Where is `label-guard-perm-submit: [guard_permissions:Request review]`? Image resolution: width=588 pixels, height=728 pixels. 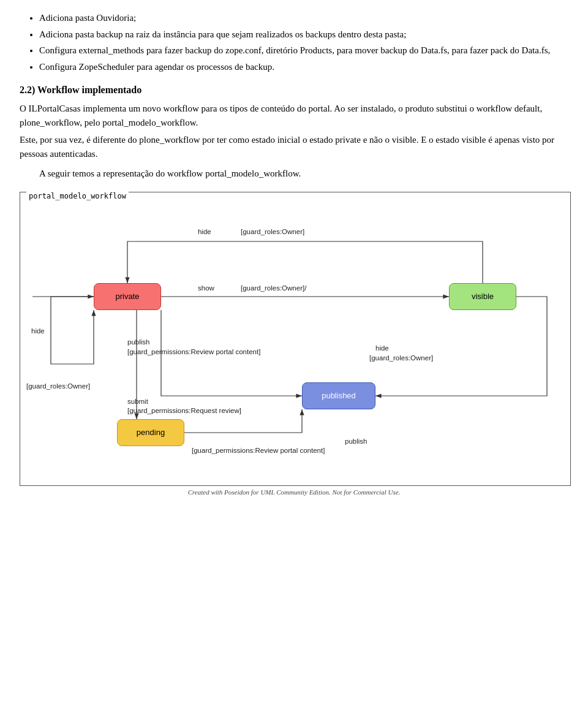
label-guard-perm-submit: [guard_permissions:Request review] is located at coordinates (184, 411).